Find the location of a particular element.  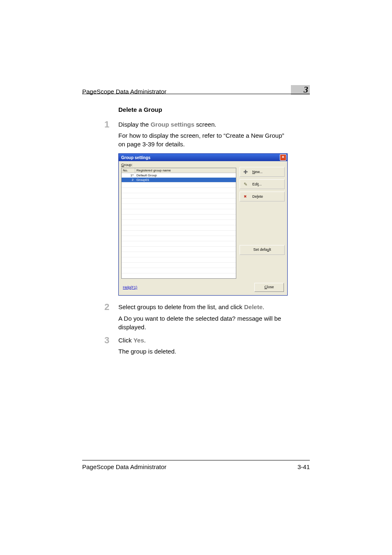

step-1-text: Display the Group settings screen. is located at coordinates (167, 125).